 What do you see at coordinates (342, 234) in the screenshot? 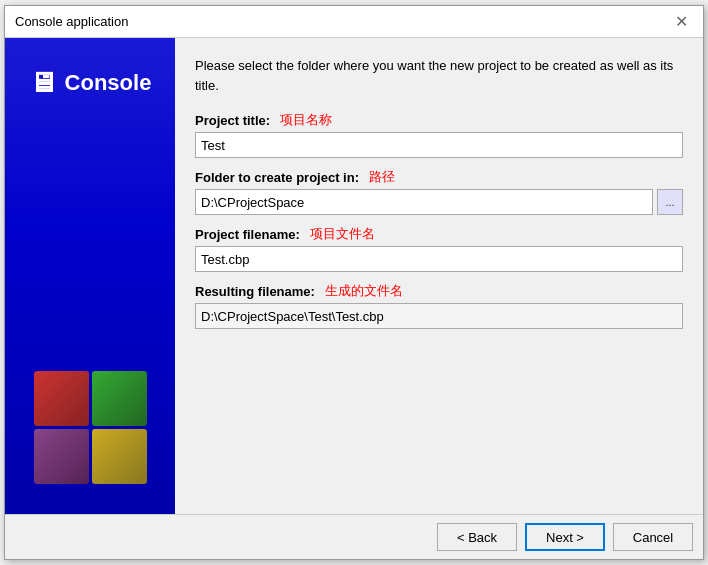
I see `project-filename-annotation: 项目文件名` at bounding box center [342, 234].